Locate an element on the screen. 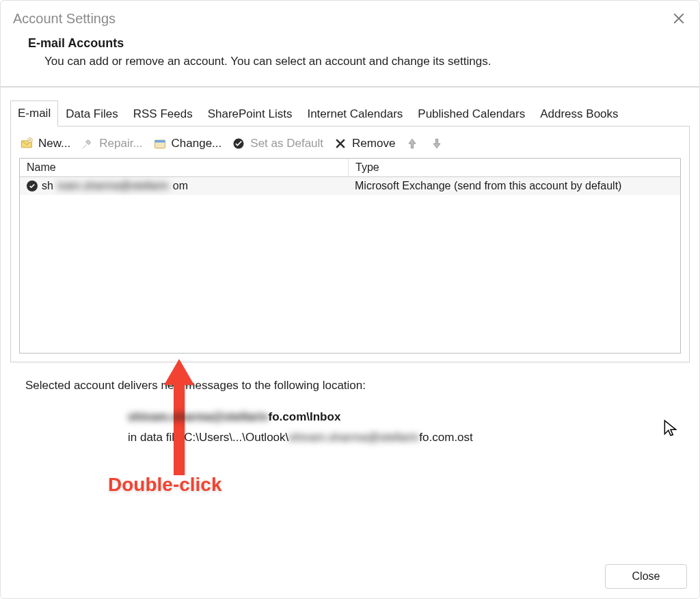 The width and height of the screenshot is (700, 599). tab-internet-calendars: Internet Calendars is located at coordinates (355, 114).